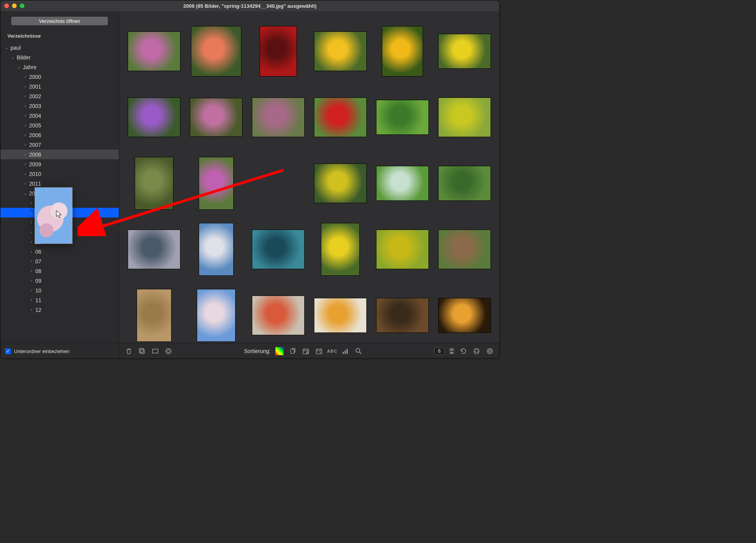 The width and height of the screenshot is (756, 543). Describe the element at coordinates (60, 291) in the screenshot. I see `tree-item-10: ›10` at that location.